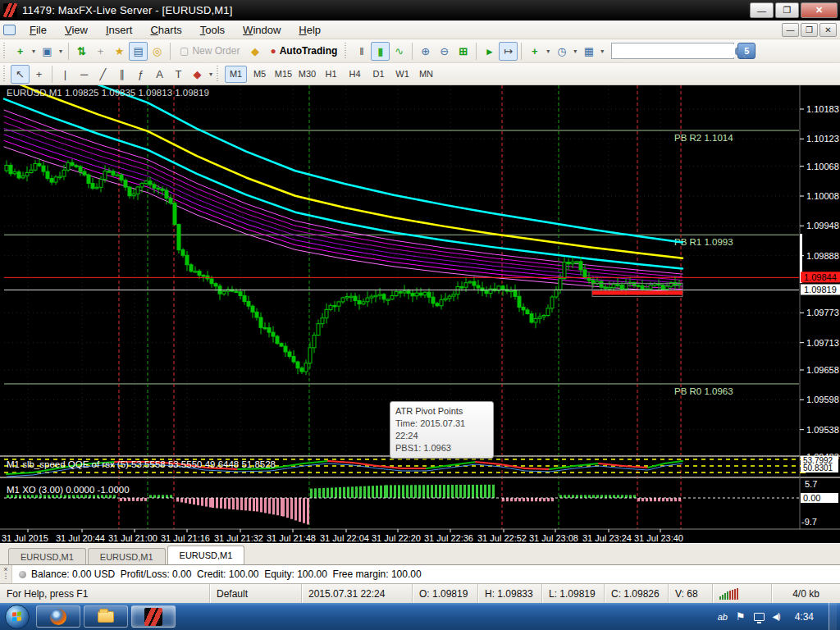  Describe the element at coordinates (812, 498) in the screenshot. I see `svg-text: 0.00` at that location.